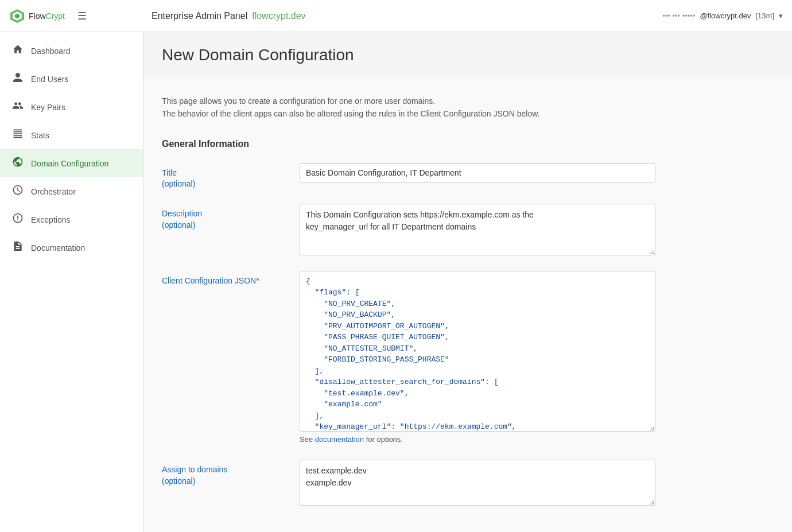 The image size is (792, 532). What do you see at coordinates (231, 279) in the screenshot?
I see `json-label: Client Configuration JSON*` at bounding box center [231, 279].